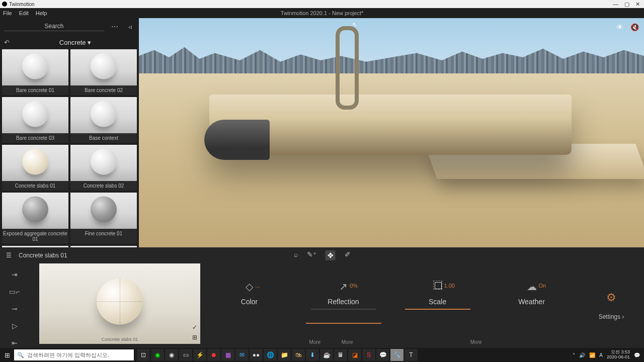  Describe the element at coordinates (532, 288) in the screenshot. I see `weather-icon: ☁On` at that location.